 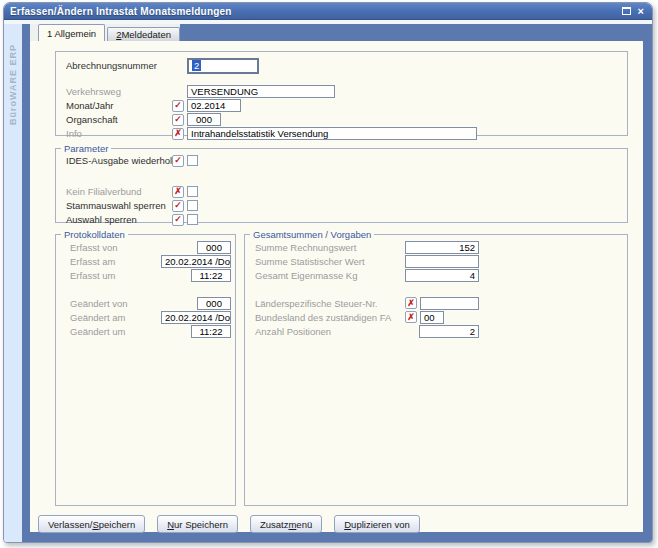 I want to click on duplizieren-von-button: Duplizieren von, so click(x=377, y=524).